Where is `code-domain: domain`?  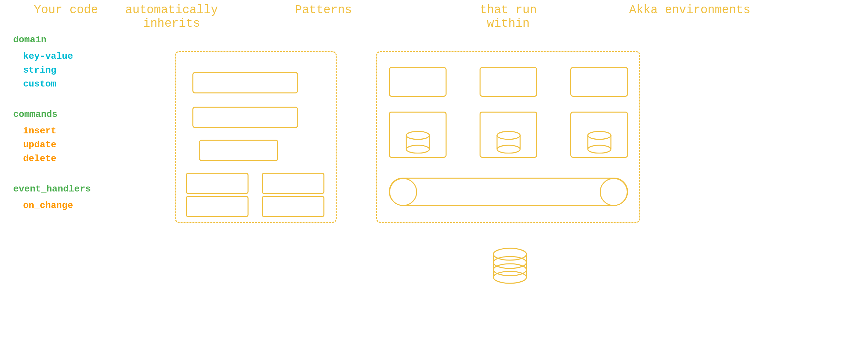
code-domain: domain is located at coordinates (63, 40).